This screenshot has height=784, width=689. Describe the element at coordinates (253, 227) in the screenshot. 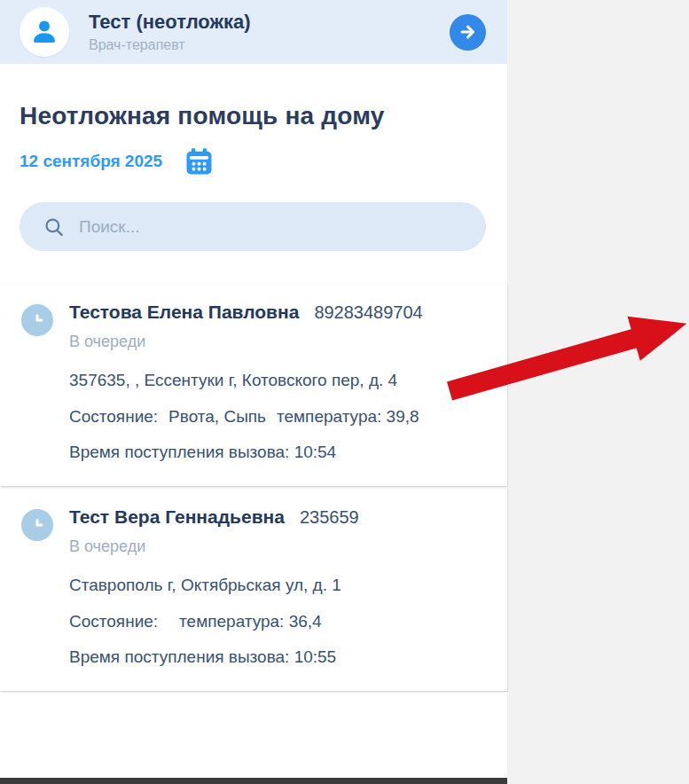

I see `search-box` at that location.